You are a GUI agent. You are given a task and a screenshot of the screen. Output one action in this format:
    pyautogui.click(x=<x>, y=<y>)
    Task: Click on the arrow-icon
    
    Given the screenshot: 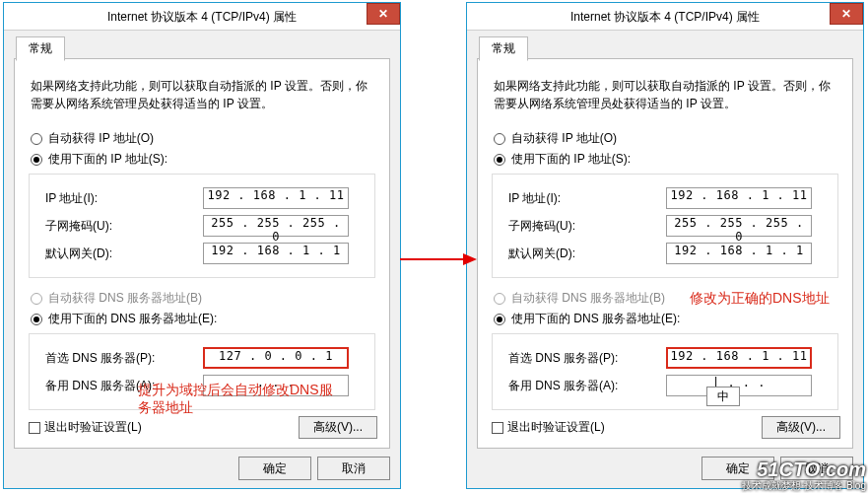 What is the action you would take?
    pyautogui.click(x=438, y=259)
    